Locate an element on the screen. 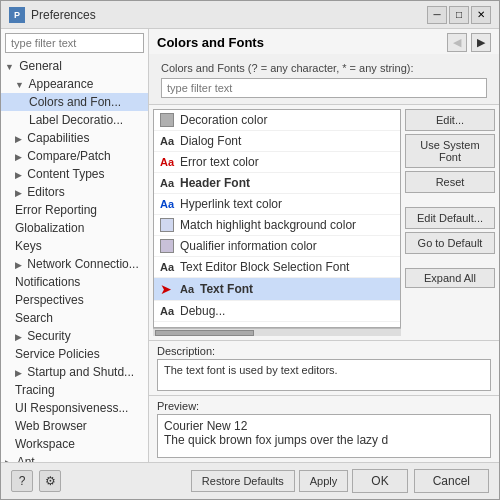 This screenshot has width=500, height=500. window-controls: ─ □ ✕ is located at coordinates (459, 15).